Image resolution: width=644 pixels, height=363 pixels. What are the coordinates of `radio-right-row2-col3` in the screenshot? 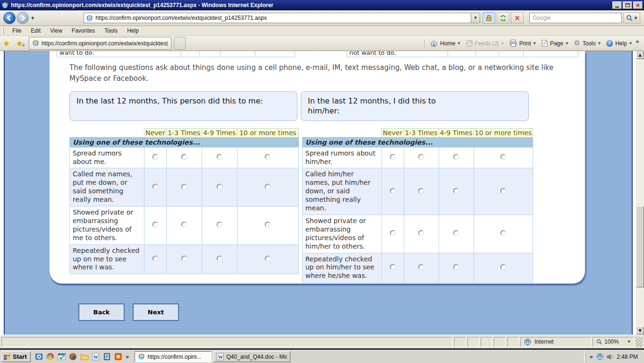 It's located at (503, 233).